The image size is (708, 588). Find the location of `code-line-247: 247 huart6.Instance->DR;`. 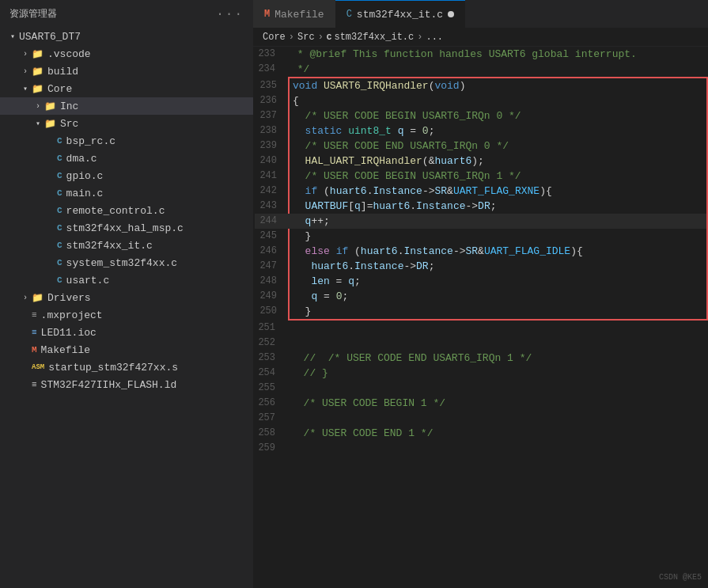

code-line-247: 247 huart6.Instance->DR; is located at coordinates (481, 266).